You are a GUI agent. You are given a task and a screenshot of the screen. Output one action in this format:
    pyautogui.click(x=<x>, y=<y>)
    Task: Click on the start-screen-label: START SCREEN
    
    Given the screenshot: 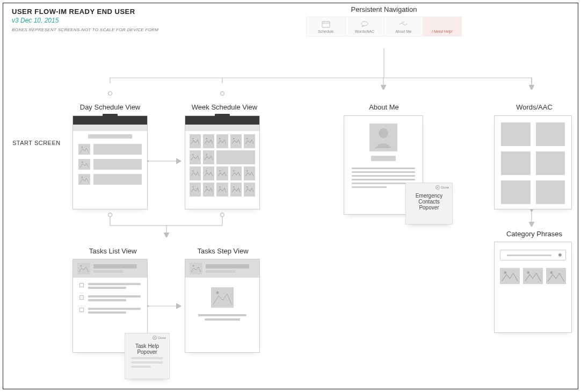 What is the action you would take?
    pyautogui.click(x=37, y=143)
    